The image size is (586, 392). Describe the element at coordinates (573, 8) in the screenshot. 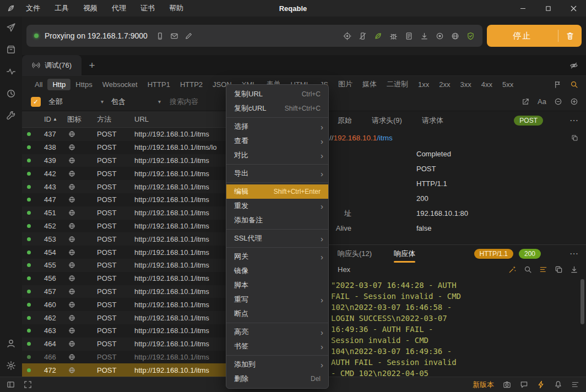

I see `close-button` at that location.